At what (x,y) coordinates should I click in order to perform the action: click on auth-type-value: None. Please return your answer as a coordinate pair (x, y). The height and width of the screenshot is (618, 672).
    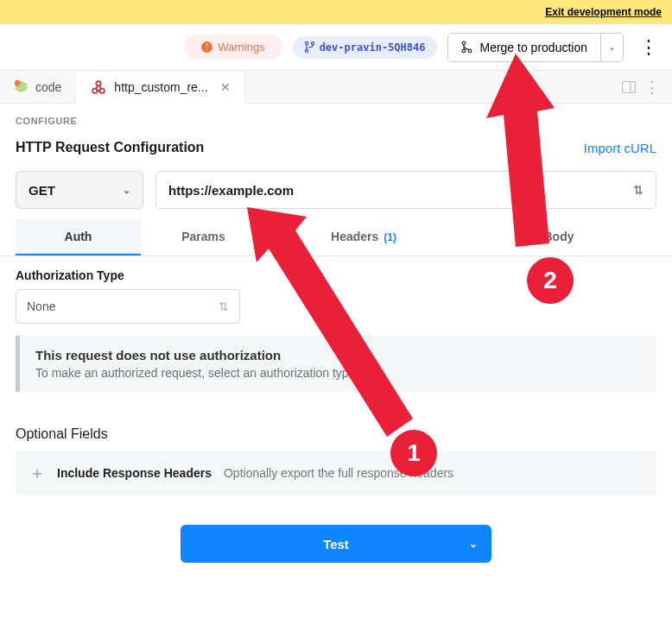
    Looking at the image, I should click on (41, 306).